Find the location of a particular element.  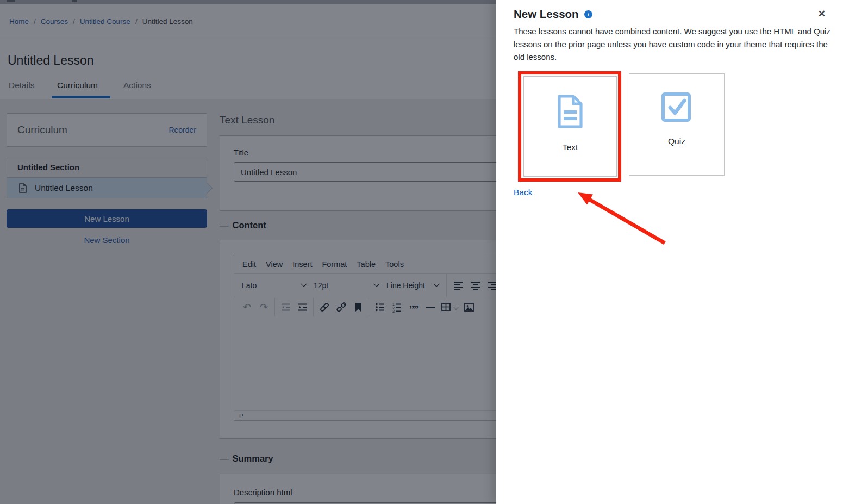

back-link: Back is located at coordinates (523, 192).